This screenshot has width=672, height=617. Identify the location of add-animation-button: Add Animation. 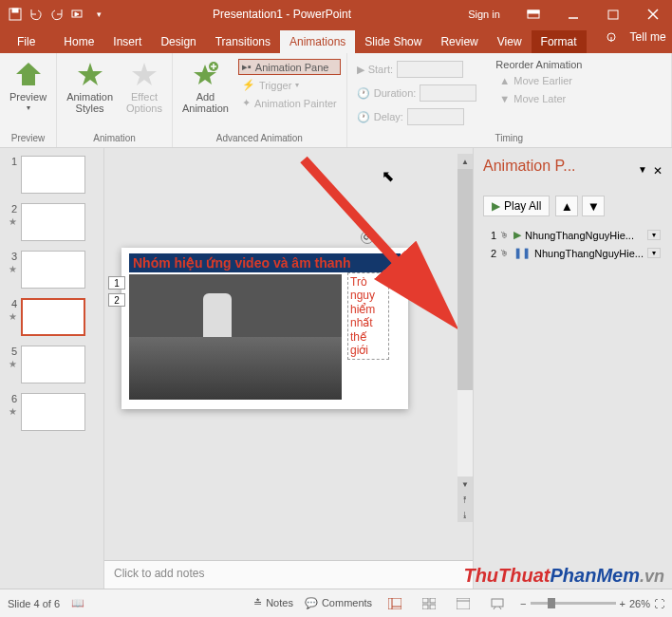
(205, 86).